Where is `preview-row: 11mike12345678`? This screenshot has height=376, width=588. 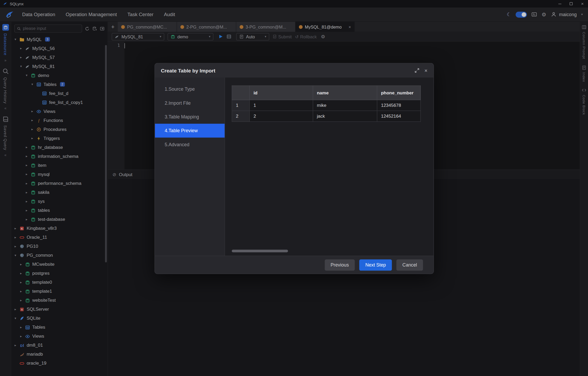
preview-row: 11mike12345678 is located at coordinates (326, 105).